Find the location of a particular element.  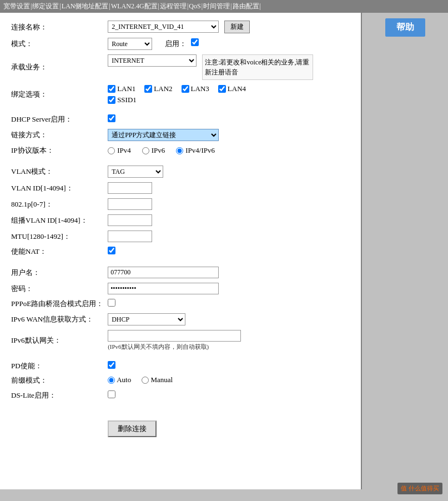

nav-qos: QoS is located at coordinates (194, 7).